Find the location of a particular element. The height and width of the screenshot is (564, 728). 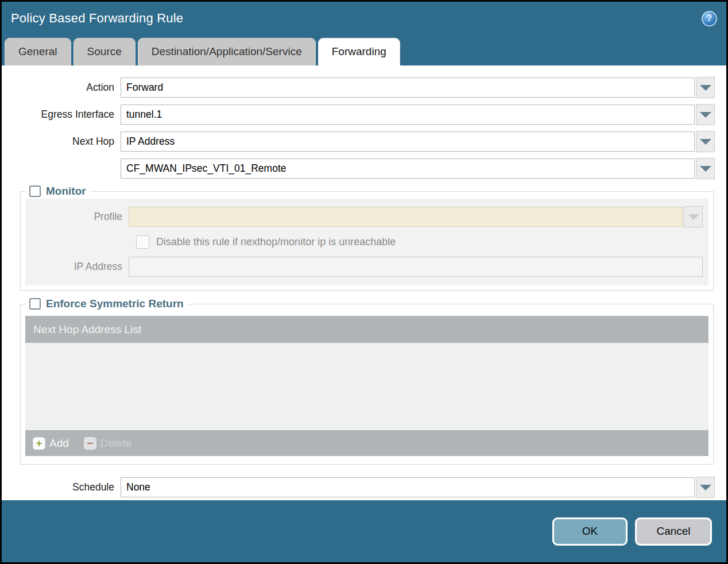

next-hop-address-dropdown-button is located at coordinates (705, 169).